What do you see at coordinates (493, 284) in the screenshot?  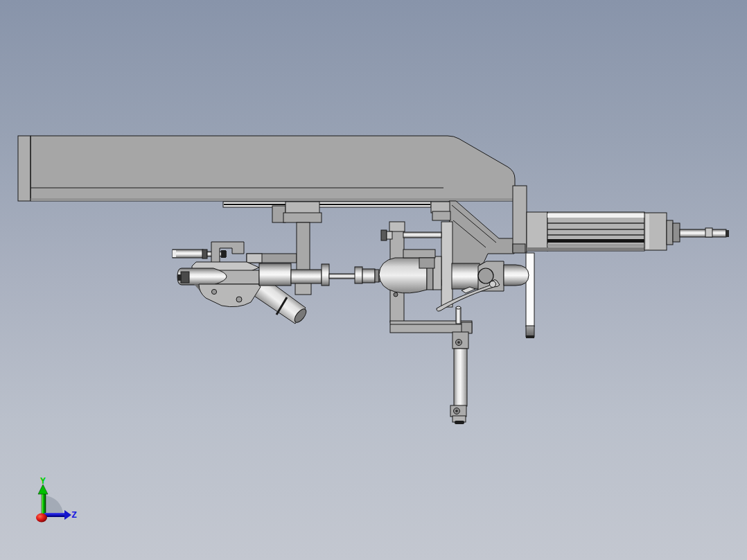 I see `lever-pivot` at bounding box center [493, 284].